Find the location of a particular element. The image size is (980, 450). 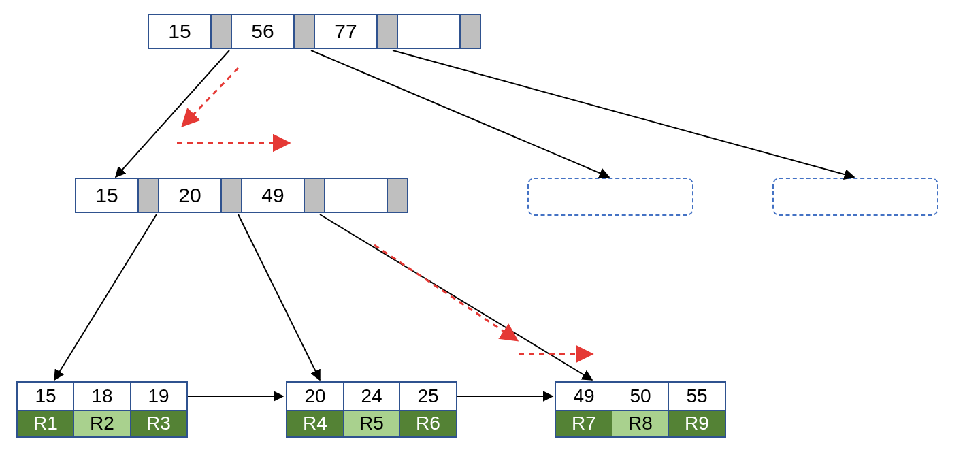

internal-node: 15 20 49 is located at coordinates (242, 195).